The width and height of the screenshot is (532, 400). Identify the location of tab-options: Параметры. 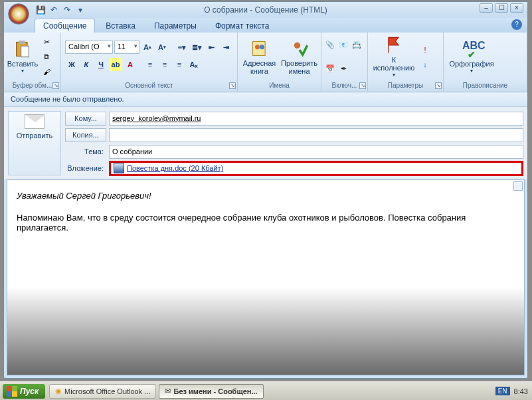
(175, 26).